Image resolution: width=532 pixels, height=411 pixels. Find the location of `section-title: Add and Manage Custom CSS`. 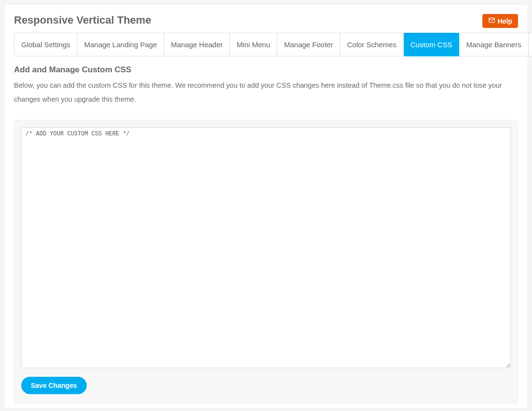

section-title: Add and Manage Custom CSS is located at coordinates (266, 70).